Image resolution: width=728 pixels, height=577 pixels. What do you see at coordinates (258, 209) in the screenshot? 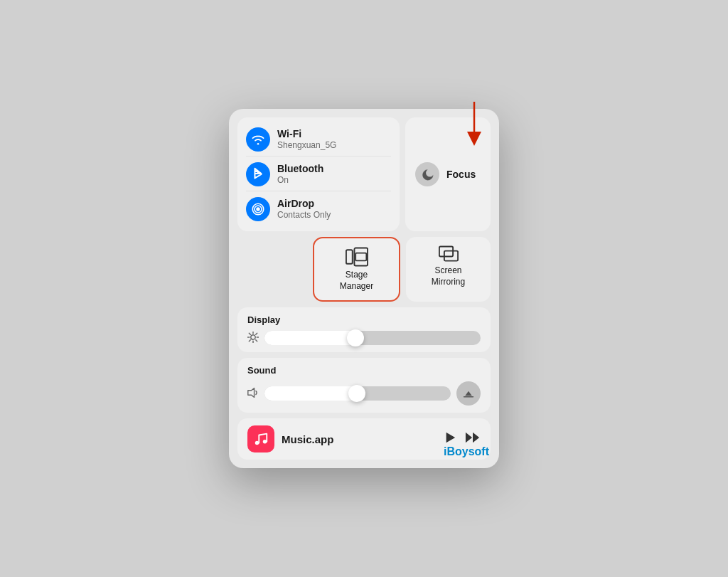
I see `airdrop-icon` at bounding box center [258, 209].